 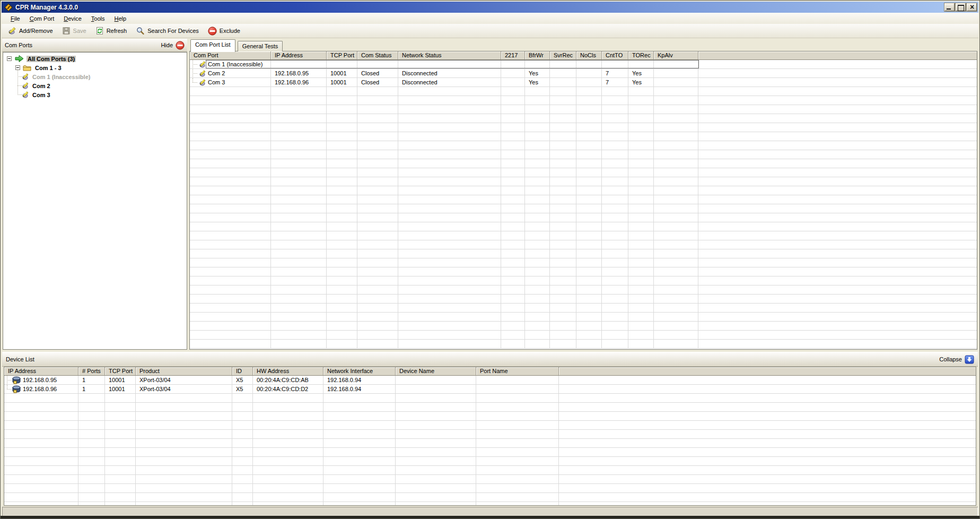 What do you see at coordinates (563, 55) in the screenshot?
I see `column-header-svrrec: SvrRec` at bounding box center [563, 55].